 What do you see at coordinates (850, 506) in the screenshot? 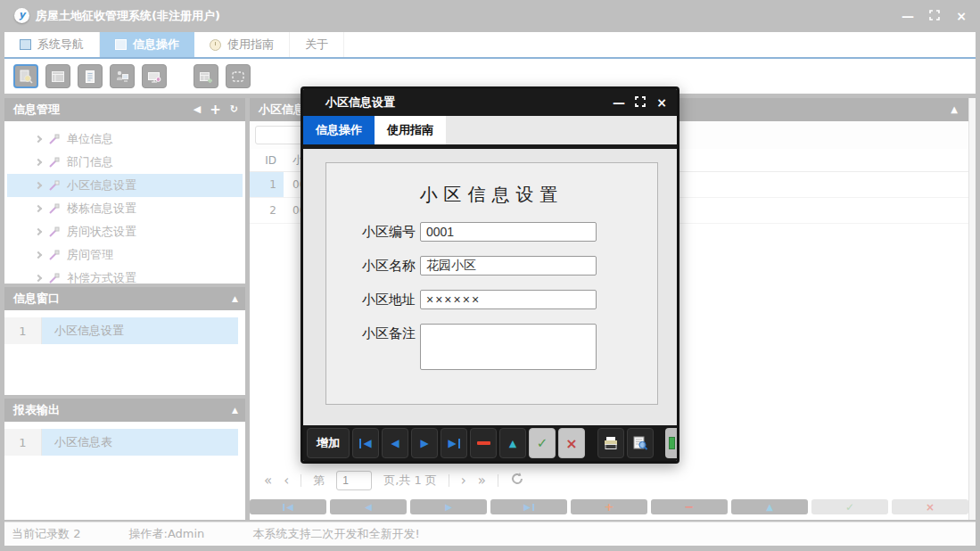
I see `grid-confirm-button: ✓` at bounding box center [850, 506].